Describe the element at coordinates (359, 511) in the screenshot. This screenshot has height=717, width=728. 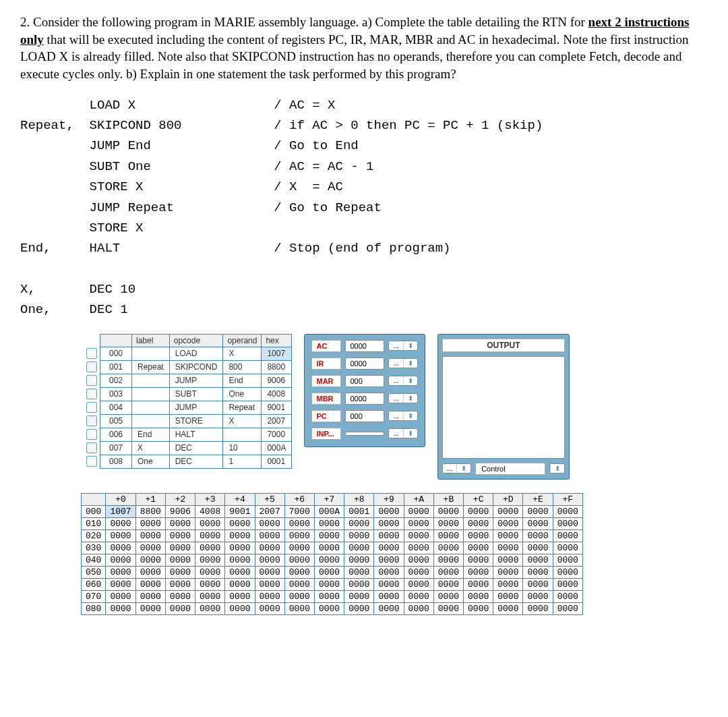
I see `memdump-cell: 0001` at that location.